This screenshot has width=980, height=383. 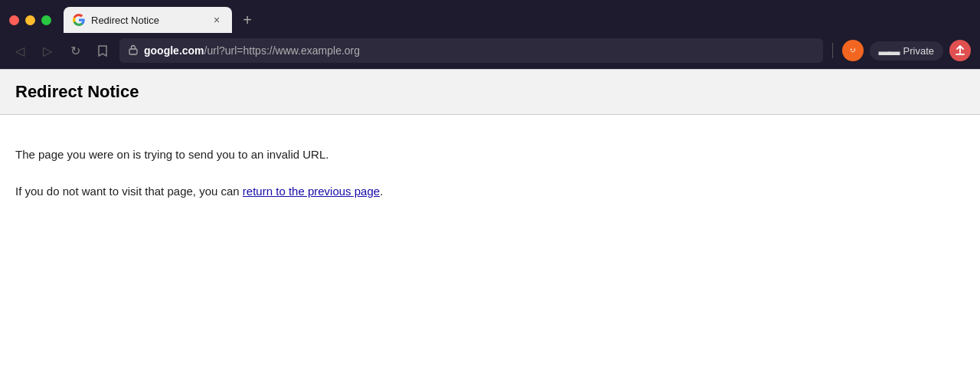 What do you see at coordinates (853, 51) in the screenshot?
I see `brave-shield-button` at bounding box center [853, 51].